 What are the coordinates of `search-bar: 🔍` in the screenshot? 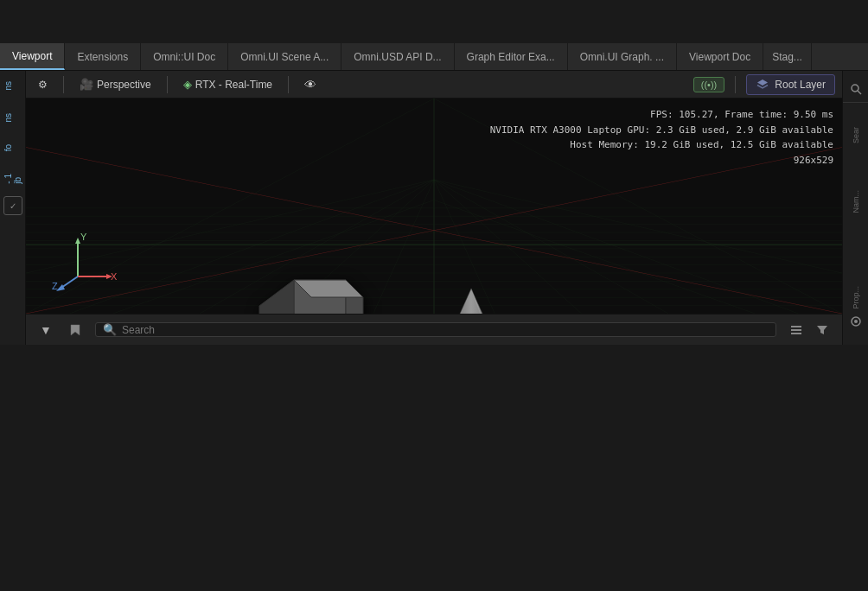 It's located at (436, 330).